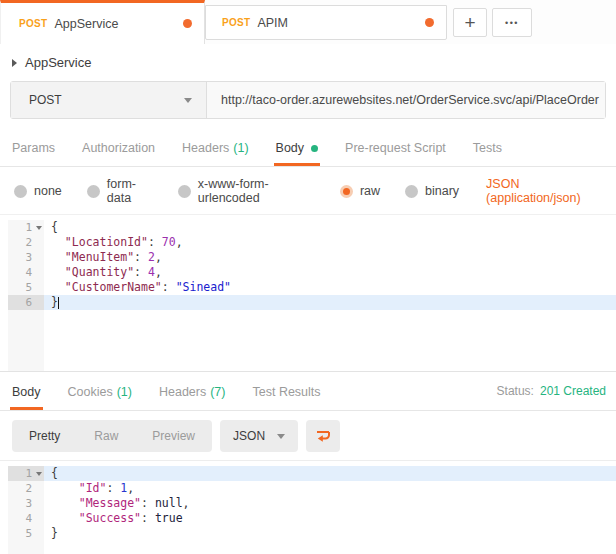 This screenshot has height=554, width=616. Describe the element at coordinates (432, 191) in the screenshot. I see `mode-binary: binary` at that location.